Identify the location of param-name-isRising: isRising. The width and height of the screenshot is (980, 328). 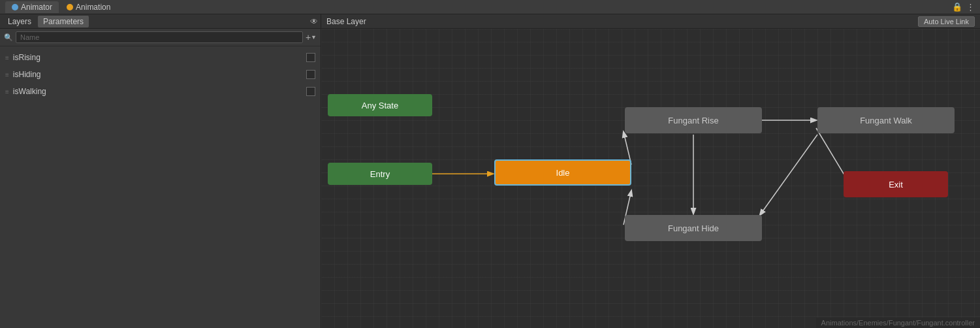
(158, 57).